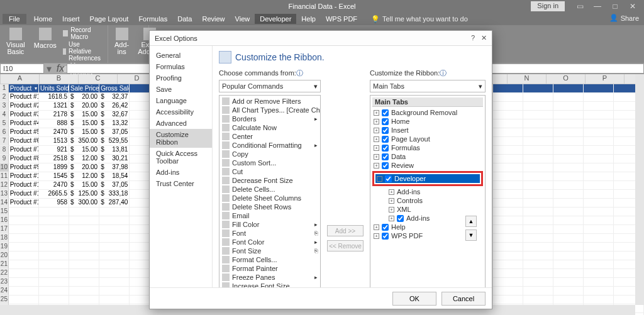 Image resolution: width=644 pixels, height=315 pixels. Describe the element at coordinates (54, 159) in the screenshot. I see `cell: 2518` at that location.